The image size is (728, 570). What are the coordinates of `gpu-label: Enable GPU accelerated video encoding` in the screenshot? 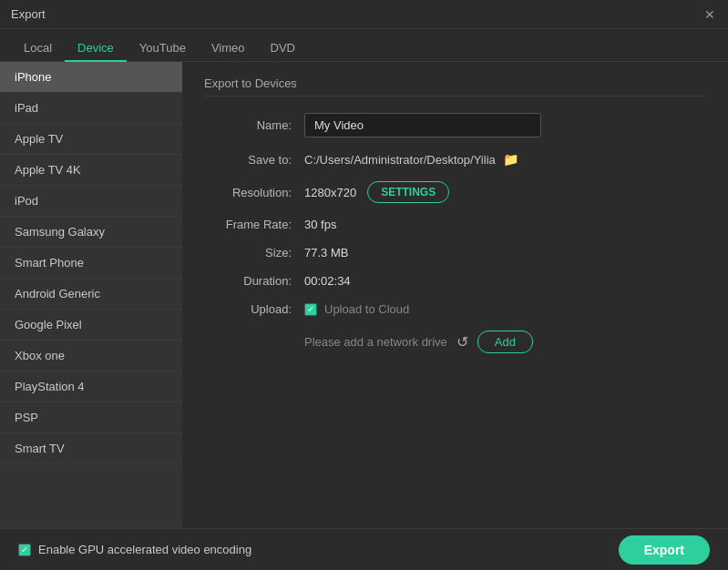 It's located at (145, 550).